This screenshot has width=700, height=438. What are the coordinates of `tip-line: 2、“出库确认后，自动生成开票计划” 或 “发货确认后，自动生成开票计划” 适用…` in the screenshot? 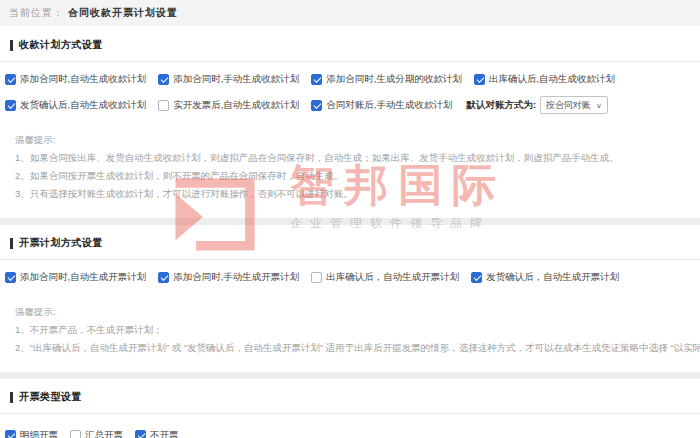 It's located at (358, 348).